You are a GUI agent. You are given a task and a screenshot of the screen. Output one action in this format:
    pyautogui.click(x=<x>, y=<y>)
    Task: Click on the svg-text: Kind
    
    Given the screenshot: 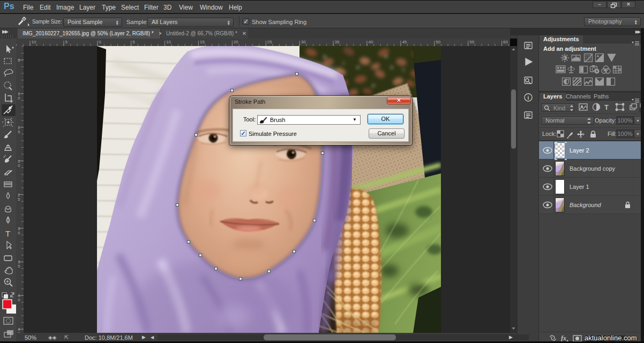 What is the action you would take?
    pyautogui.click(x=559, y=108)
    